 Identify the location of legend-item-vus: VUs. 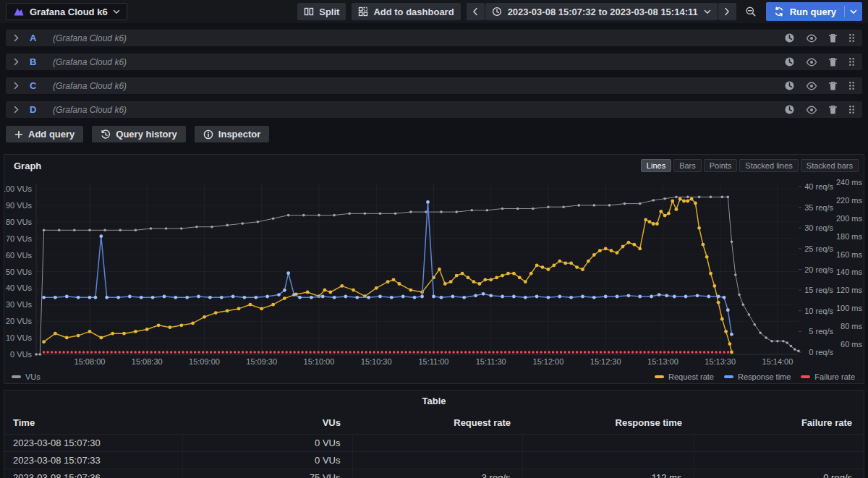
(26, 377).